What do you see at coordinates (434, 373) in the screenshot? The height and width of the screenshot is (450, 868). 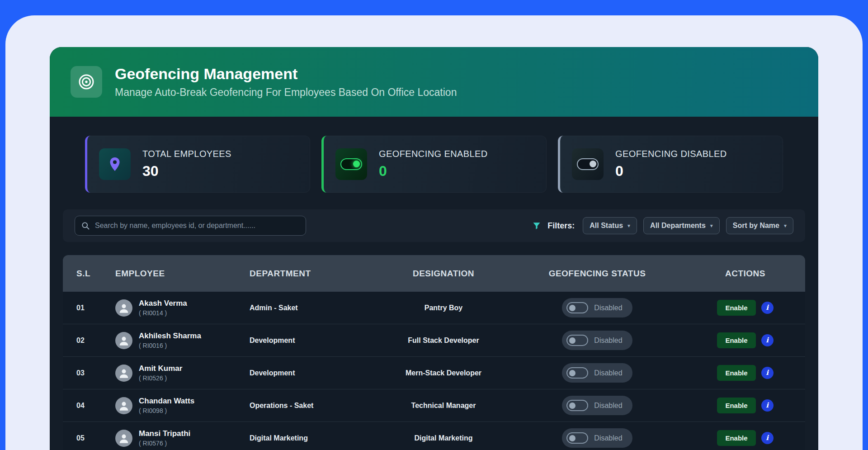 I see `table-row: 03 Amit Kumar ( RI0526 ) Development Mer…` at bounding box center [434, 373].